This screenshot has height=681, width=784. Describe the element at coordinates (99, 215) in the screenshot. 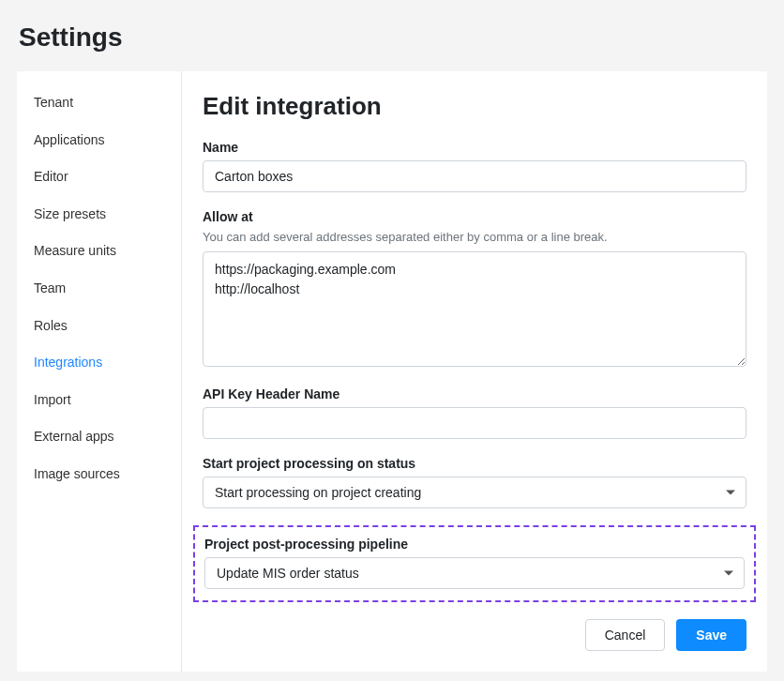

I see `sidebar-item-size-presets: Size presets` at that location.